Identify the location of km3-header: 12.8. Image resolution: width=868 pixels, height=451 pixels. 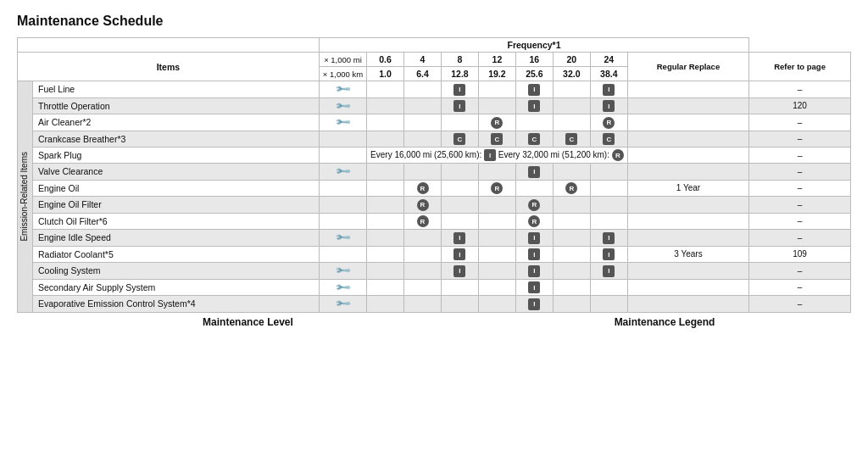
(459, 75).